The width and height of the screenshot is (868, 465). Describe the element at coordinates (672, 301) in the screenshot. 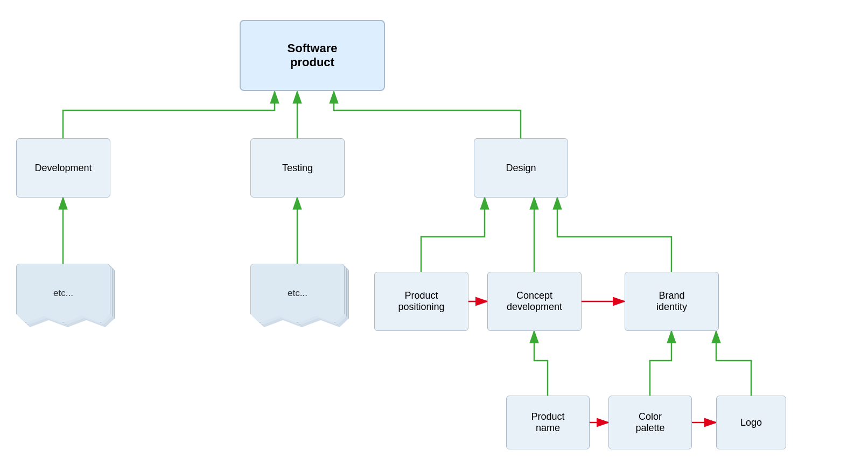

I see `brand-identity-node: Brandidentity` at that location.